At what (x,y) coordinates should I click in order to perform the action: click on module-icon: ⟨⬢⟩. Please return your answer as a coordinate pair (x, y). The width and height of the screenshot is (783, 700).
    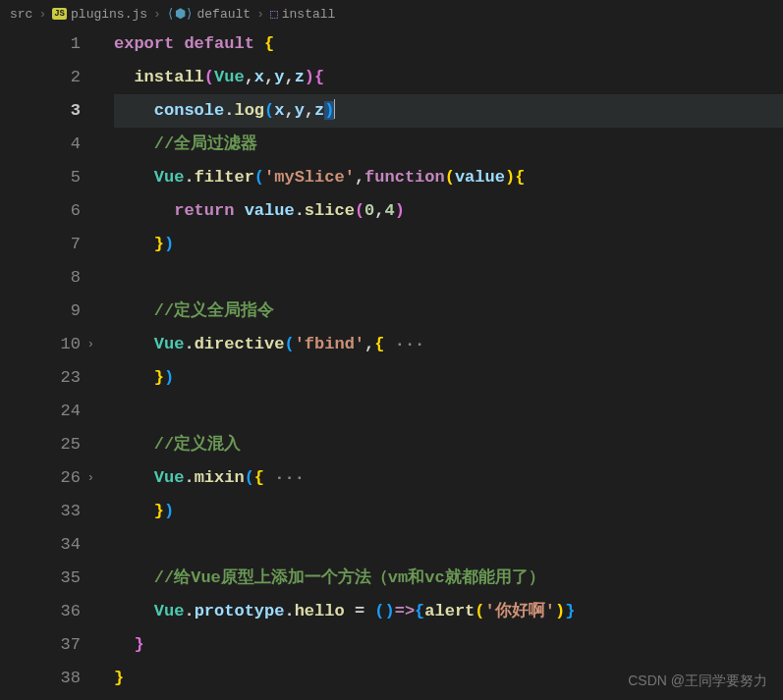
    Looking at the image, I should click on (181, 14).